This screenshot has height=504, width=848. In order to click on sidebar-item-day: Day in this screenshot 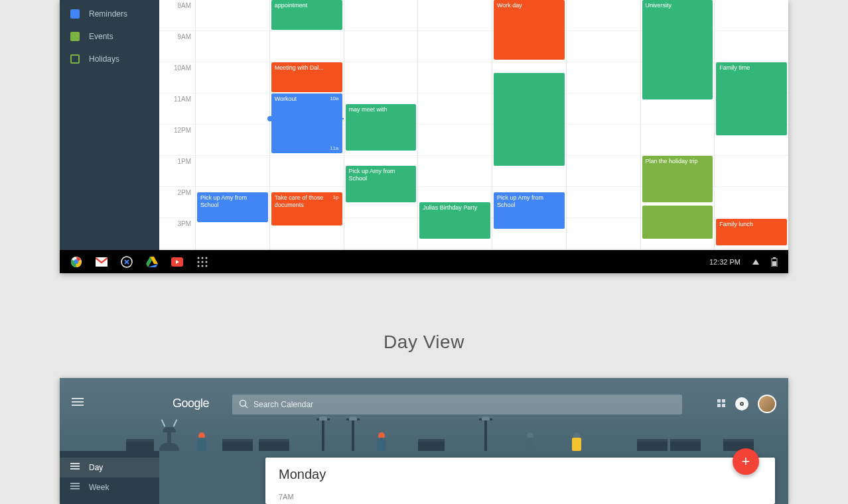, I will do `click(109, 468)`.